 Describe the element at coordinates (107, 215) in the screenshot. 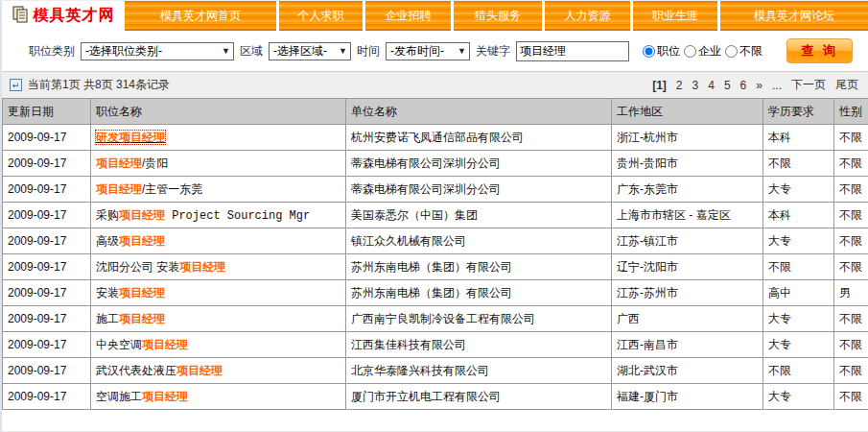

I see `title-text: 采购` at that location.